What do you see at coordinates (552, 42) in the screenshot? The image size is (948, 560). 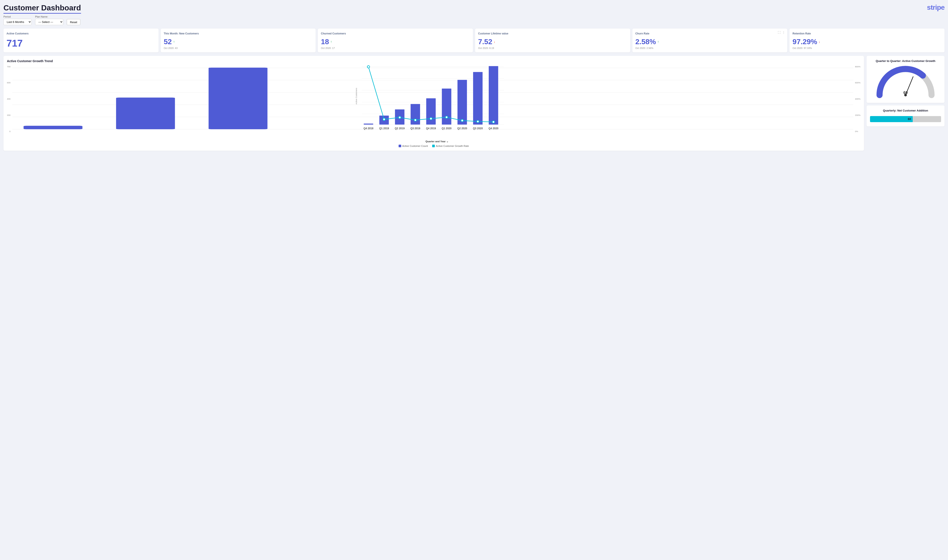 I see `kpi-value: 7.52↓` at bounding box center [552, 42].